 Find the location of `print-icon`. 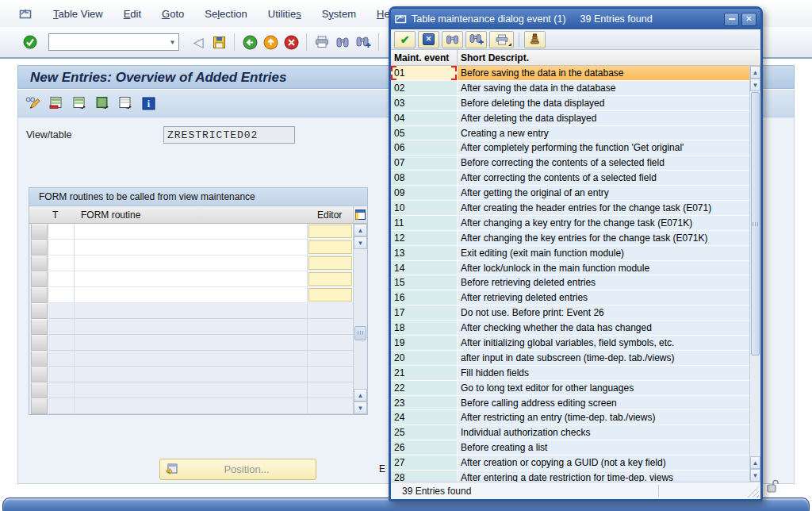

print-icon is located at coordinates (322, 42).